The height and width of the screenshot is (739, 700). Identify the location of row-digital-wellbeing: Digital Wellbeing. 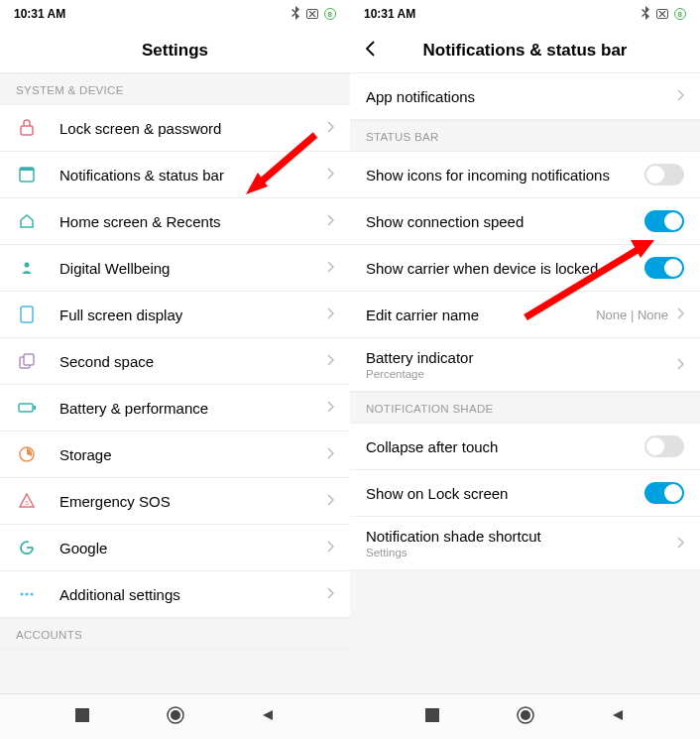
(175, 268).